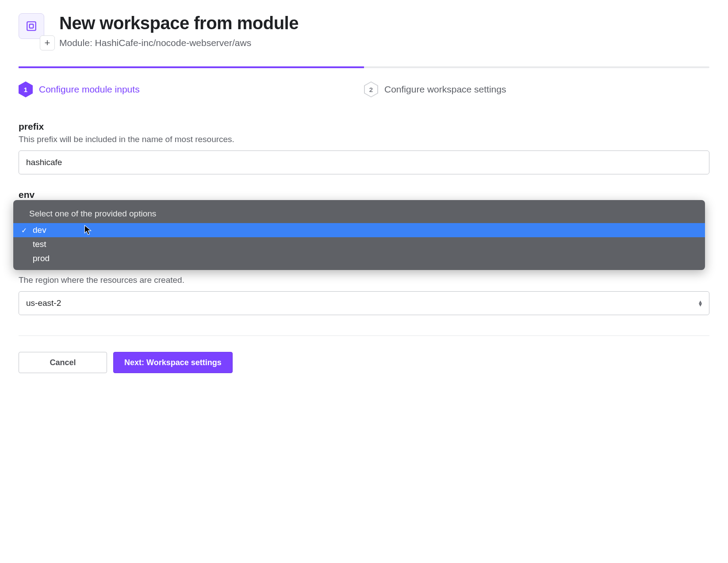 This screenshot has width=728, height=563. What do you see at coordinates (34, 31) in the screenshot?
I see `module-icon-stack: +` at bounding box center [34, 31].